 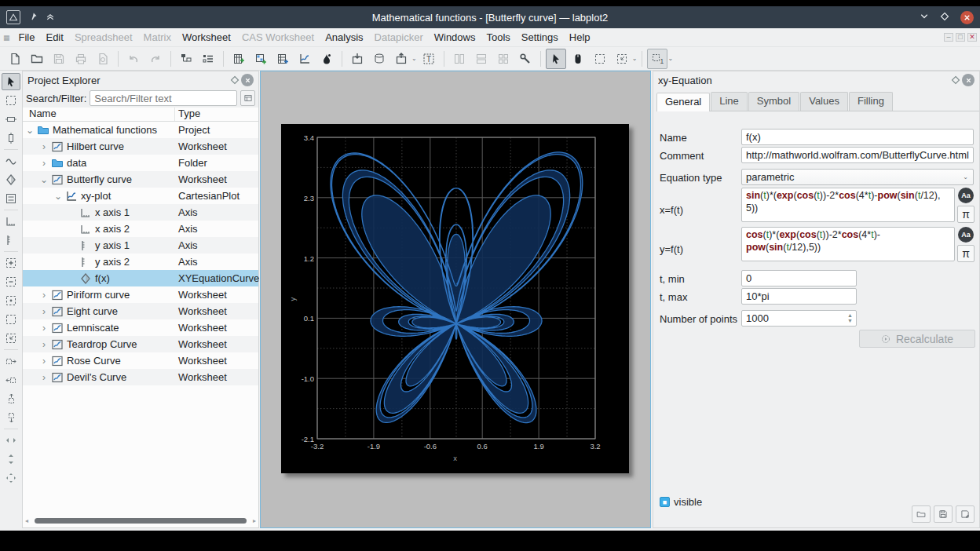 I want to click on tree-row-x-axis-2: x axis 2Axis, so click(x=141, y=229).